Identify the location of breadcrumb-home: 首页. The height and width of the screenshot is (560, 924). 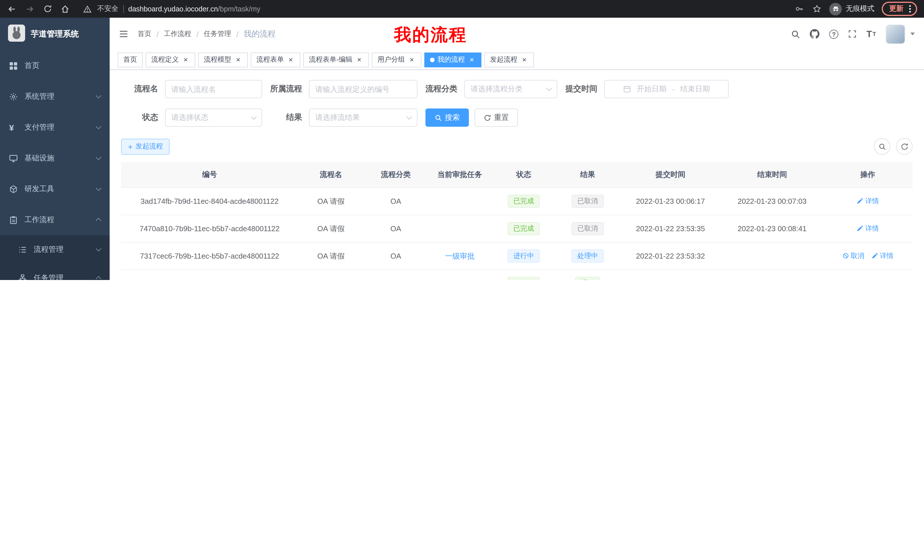
(145, 34).